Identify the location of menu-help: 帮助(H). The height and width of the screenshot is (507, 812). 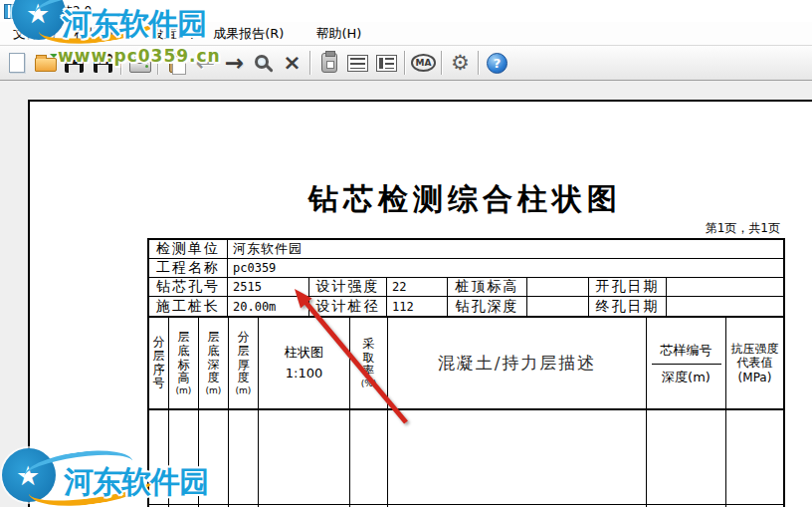
(338, 34).